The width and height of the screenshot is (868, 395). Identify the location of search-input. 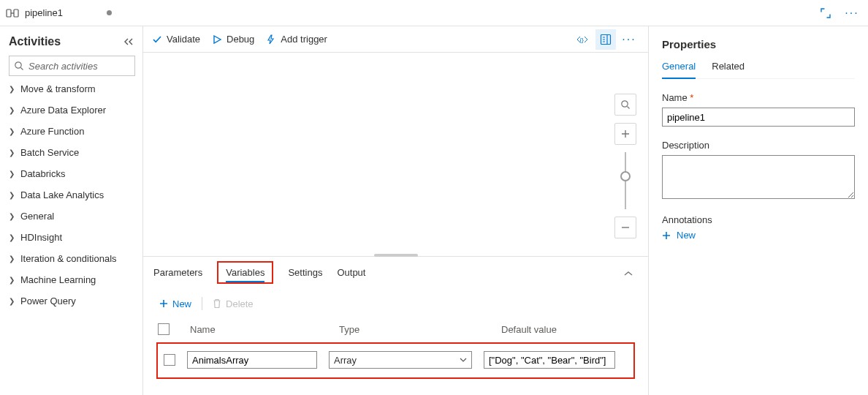
(91, 66).